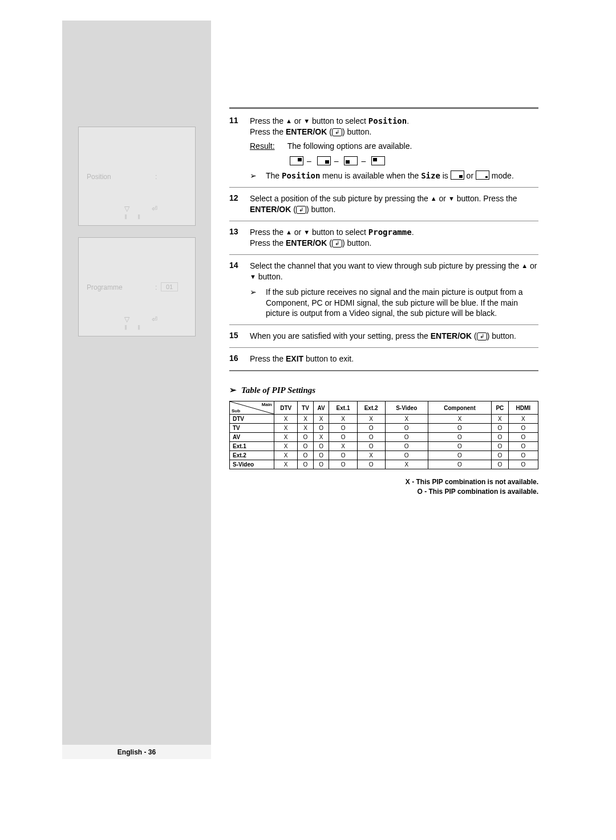 This screenshot has height=840, width=616. Describe the element at coordinates (394, 336) in the screenshot. I see `step-text: When you are satisfied with your setting…` at that location.